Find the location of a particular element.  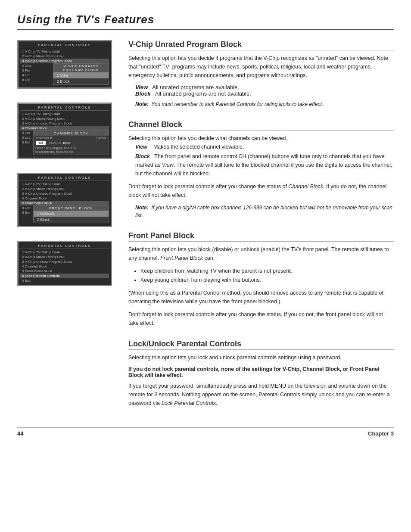

tv-screen-3: PARENTAL CONTROLS 1 V-Chip TV Rating Lim… is located at coordinates (65, 200).